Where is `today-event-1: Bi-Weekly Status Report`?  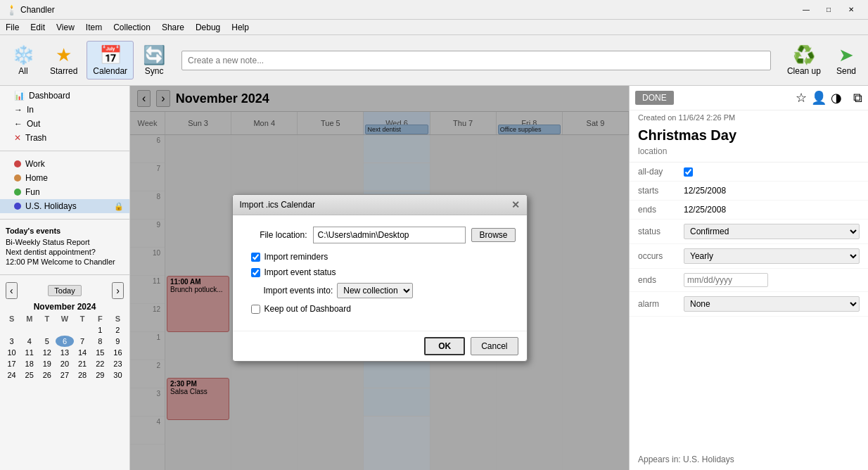
today-event-1: Bi-Weekly Status Report is located at coordinates (65, 242).